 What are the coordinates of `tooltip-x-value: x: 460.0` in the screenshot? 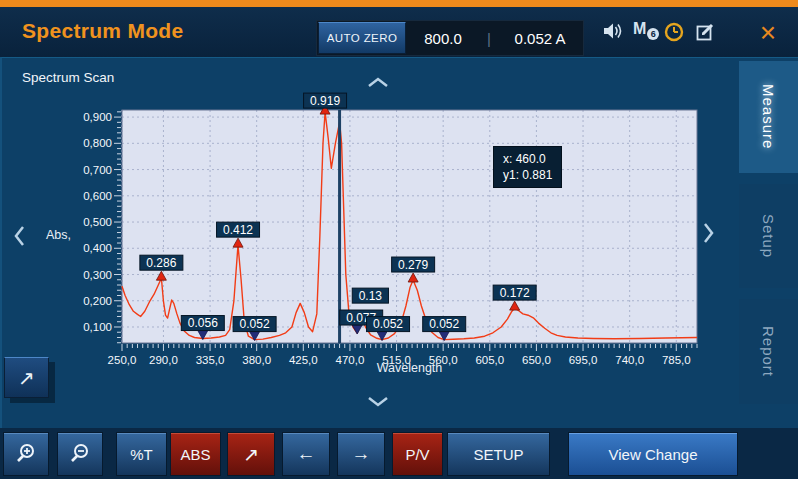 It's located at (528, 159).